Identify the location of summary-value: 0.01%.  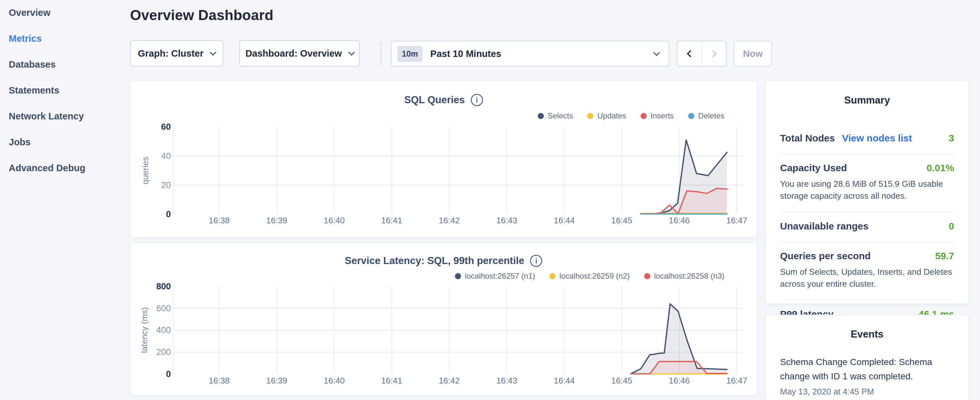
(940, 168).